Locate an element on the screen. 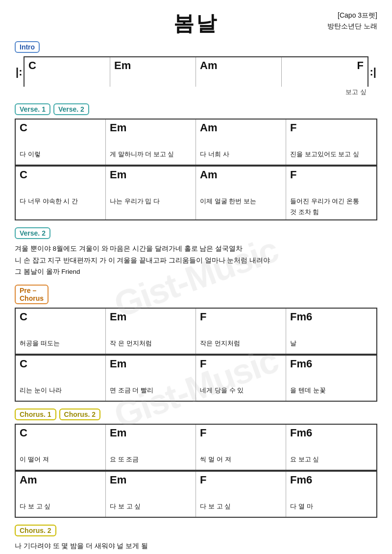  chorus2-text-section: Chorus. 2 나 기다려야 또 몇 밤을 더 새워야 널 보게 될 까 만… is located at coordinates (196, 539).